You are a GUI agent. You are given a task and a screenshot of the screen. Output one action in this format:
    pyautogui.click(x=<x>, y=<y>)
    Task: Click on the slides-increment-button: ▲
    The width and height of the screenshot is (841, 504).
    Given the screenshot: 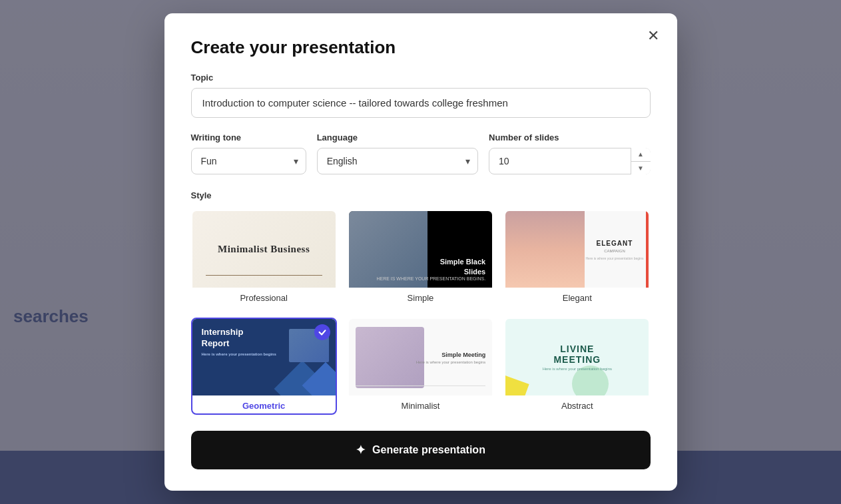 What is the action you would take?
    pyautogui.click(x=641, y=154)
    